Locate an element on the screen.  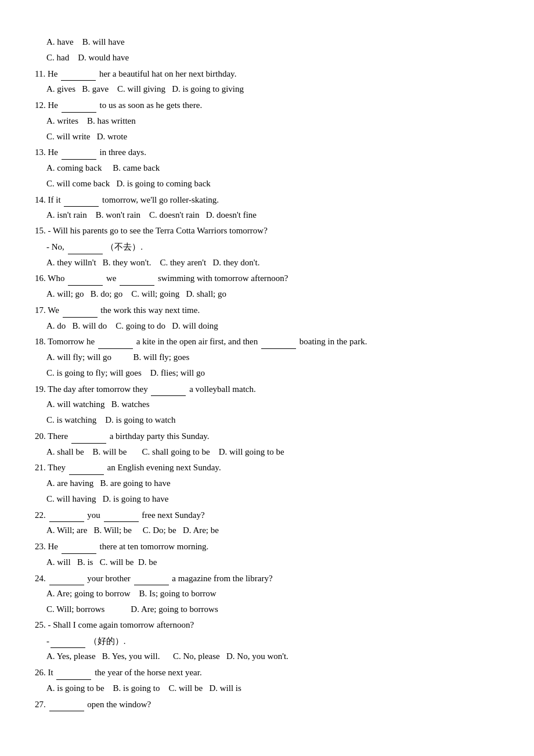
options-11: A. gives B. gave C. will giving D. is go… is located at coordinates (267, 89).